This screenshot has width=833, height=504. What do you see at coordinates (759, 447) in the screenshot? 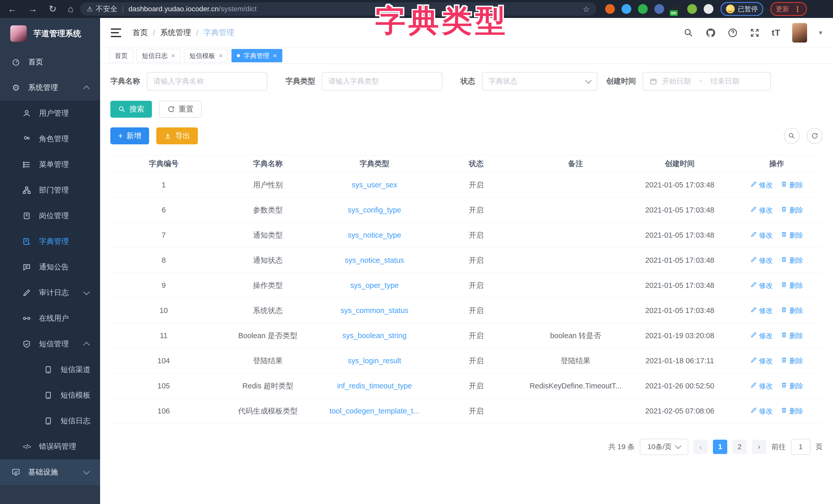
I see `next-page-button: ›` at bounding box center [759, 447].